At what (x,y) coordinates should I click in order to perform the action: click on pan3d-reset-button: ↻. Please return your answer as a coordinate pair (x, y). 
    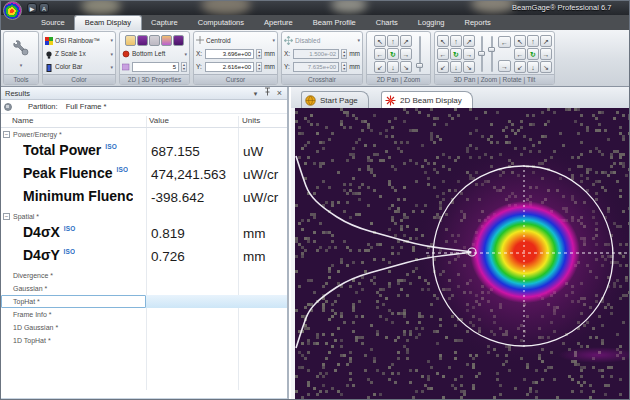
    Looking at the image, I should click on (456, 54).